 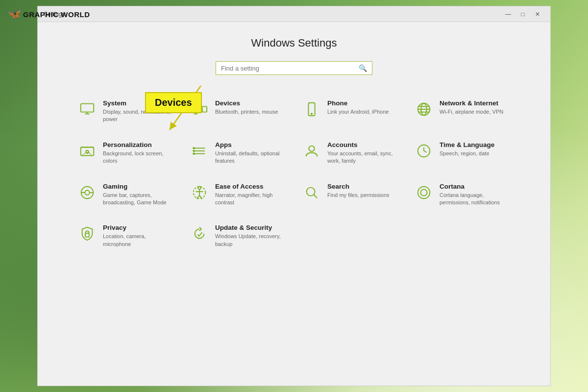 What do you see at coordinates (471, 108) in the screenshot?
I see `setting-text-3: Network & Internet Wi-Fi, airplane mode,…` at bounding box center [471, 108].